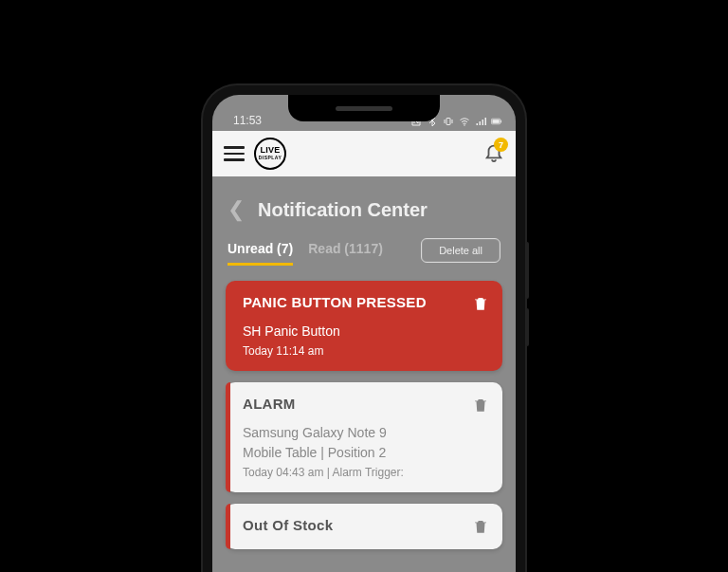 The image size is (728, 572). What do you see at coordinates (497, 121) in the screenshot?
I see `battery-icon` at bounding box center [497, 121].